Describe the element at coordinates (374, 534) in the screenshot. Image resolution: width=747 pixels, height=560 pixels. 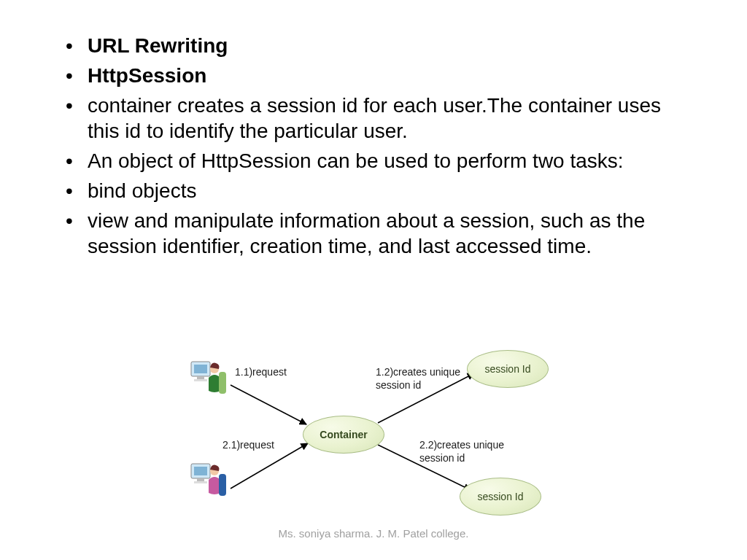
I see `slide-footer: Ms. soniya sharma. J. M. Patel college.` at that location.